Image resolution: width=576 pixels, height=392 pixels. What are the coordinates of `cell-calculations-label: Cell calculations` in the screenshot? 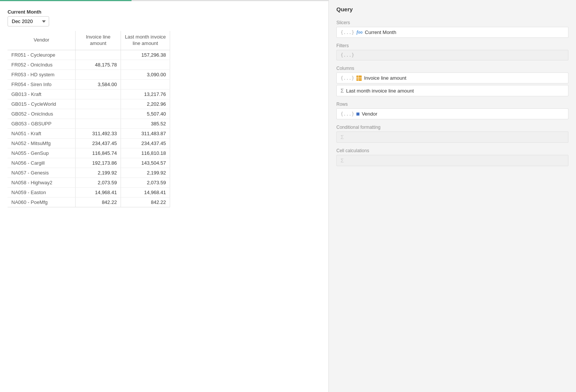 It's located at (452, 150).